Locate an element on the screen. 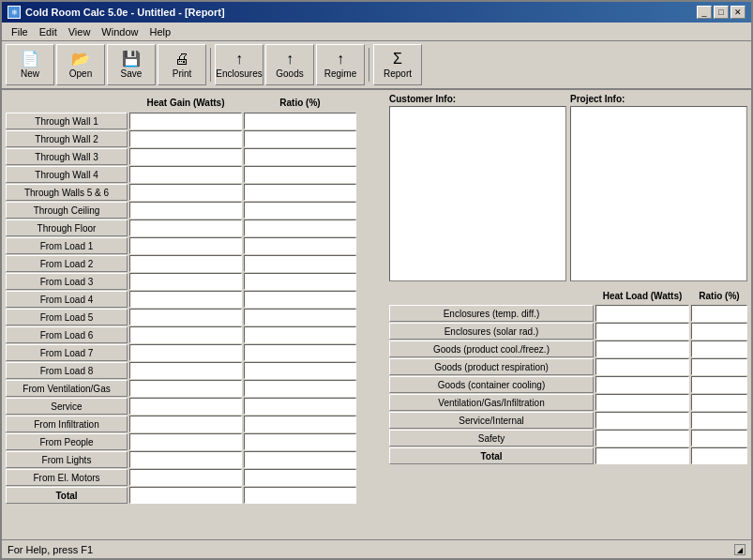 This screenshot has height=560, width=753. row-label-lights: From Lights is located at coordinates (67, 460).